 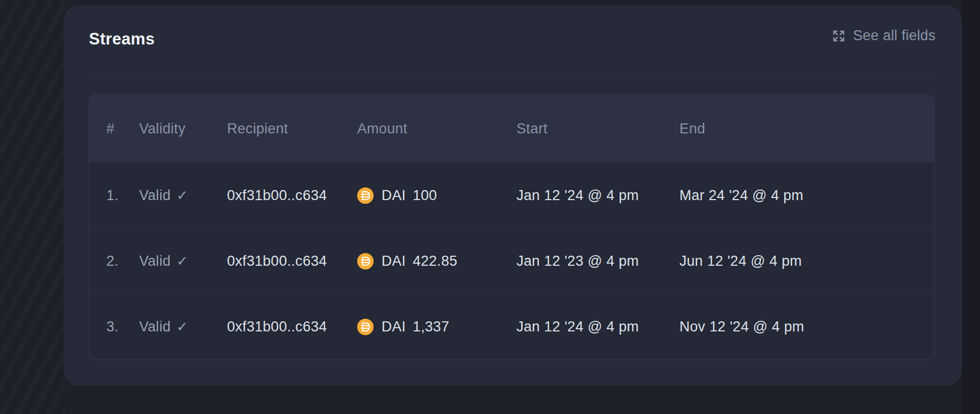 I want to click on column-header-number: #, so click(x=114, y=129).